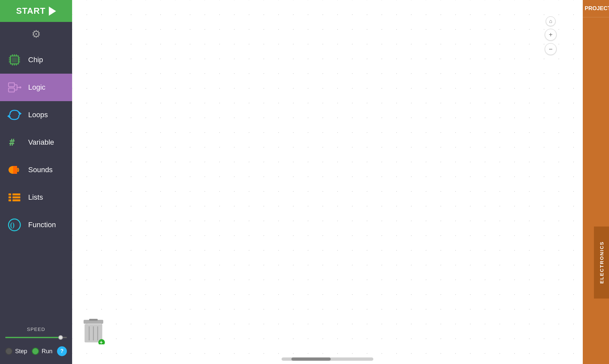 The width and height of the screenshot is (609, 364). What do you see at coordinates (36, 11) in the screenshot?
I see `start-button: START` at bounding box center [36, 11].